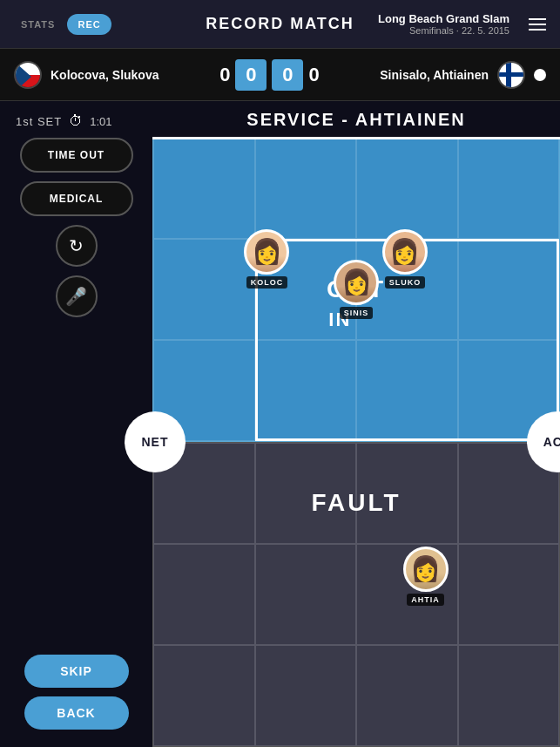 This screenshot has height=747, width=560. I want to click on team2-name: Sinisalo, Ahtiainen, so click(434, 75).